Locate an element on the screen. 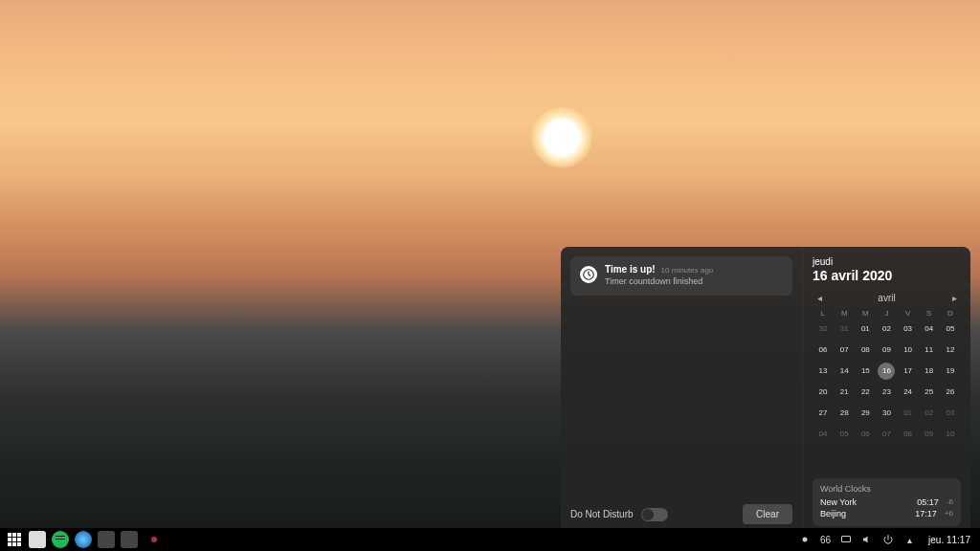  day-cell: 13 is located at coordinates (823, 371).